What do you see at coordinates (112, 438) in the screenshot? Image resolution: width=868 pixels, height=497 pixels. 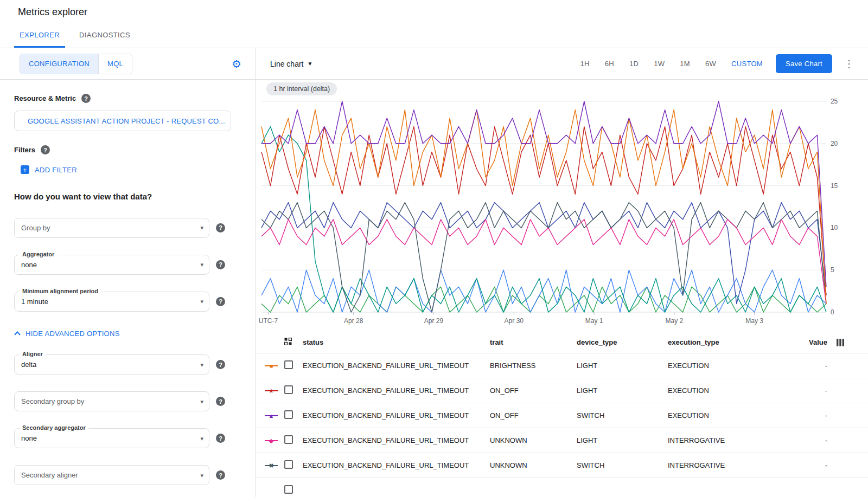 I see `secondary-aggregator-select: Secondary aggregator none ▾` at bounding box center [112, 438].